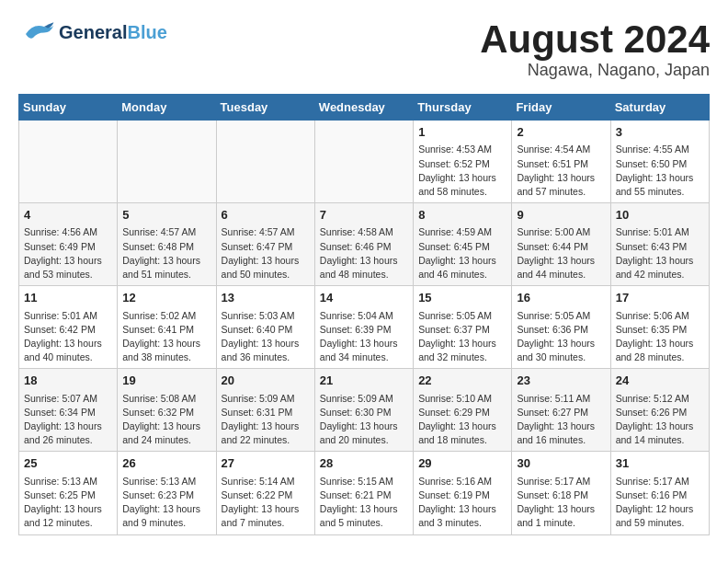 Image resolution: width=728 pixels, height=563 pixels. What do you see at coordinates (68, 502) in the screenshot?
I see `day-info: Sunrise: 5:13 AM Sunset: 6:25 PM Dayligh…` at bounding box center [68, 502].